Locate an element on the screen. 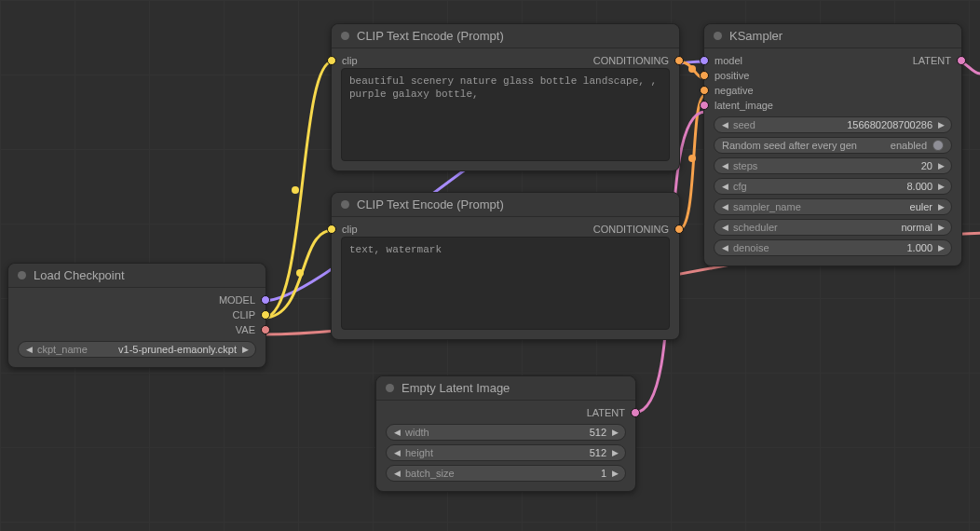  node-header: Load Checkpoint is located at coordinates (137, 276).